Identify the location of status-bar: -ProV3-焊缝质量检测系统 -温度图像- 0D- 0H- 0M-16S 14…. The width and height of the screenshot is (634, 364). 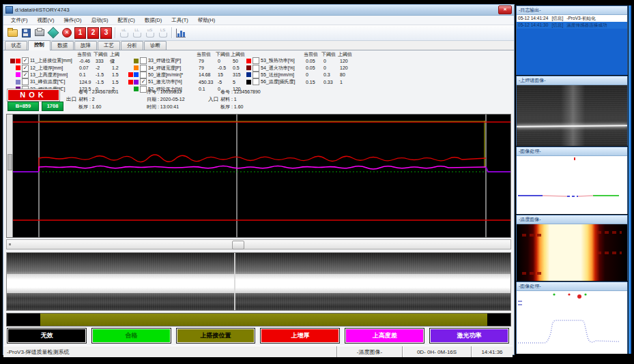
(258, 352).